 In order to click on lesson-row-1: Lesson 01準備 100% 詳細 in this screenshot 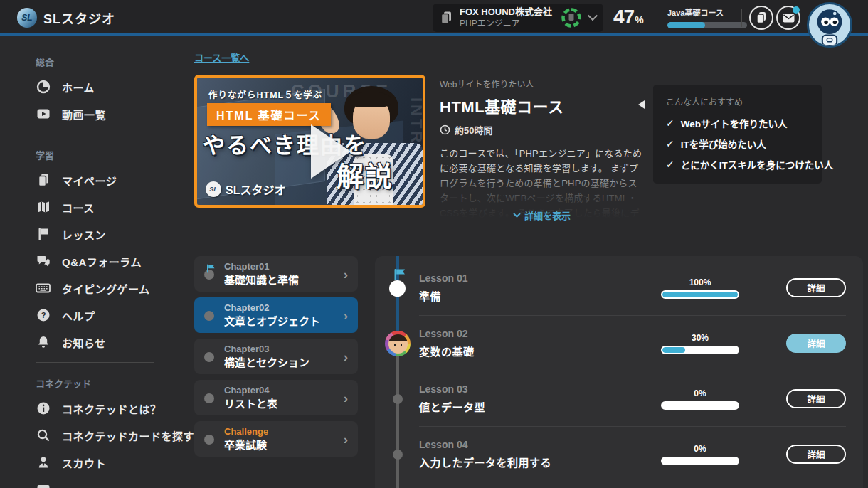, I will do `click(633, 288)`.